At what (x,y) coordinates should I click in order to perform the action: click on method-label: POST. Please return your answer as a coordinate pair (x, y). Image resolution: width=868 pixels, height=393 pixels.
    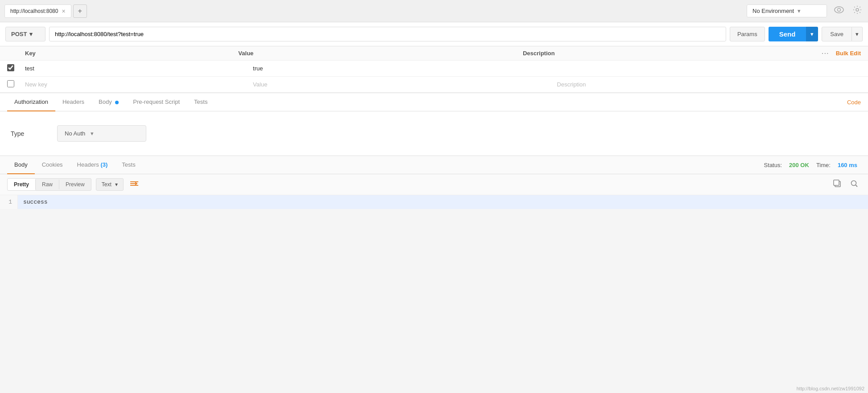
    Looking at the image, I should click on (19, 34).